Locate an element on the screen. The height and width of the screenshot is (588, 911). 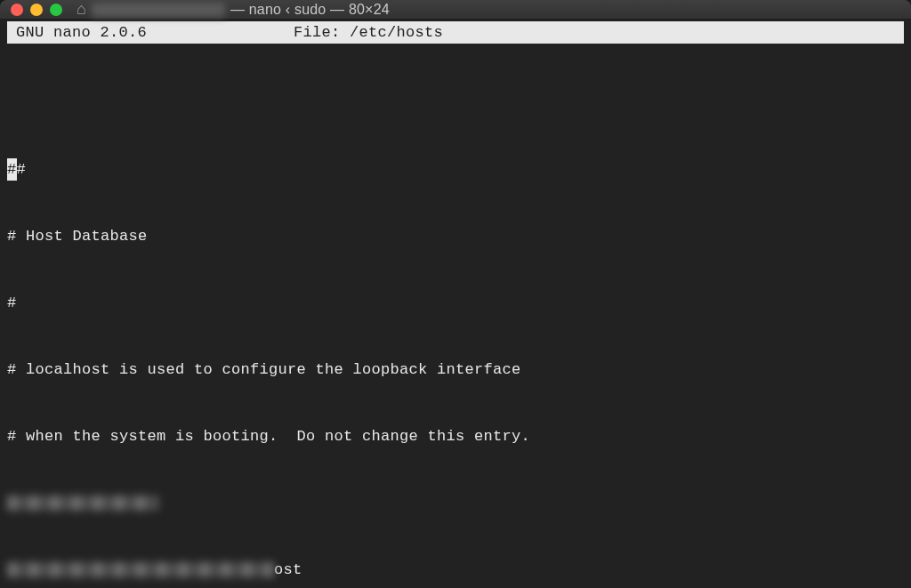
nano-file-label: File: /etc/hosts is located at coordinates (598, 32).